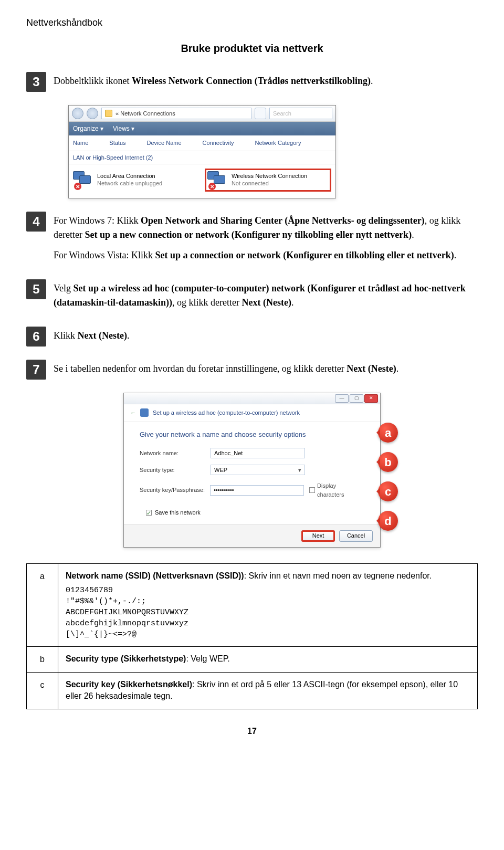 This screenshot has height=850, width=504. I want to click on def-head: Security type (Sikkerhetstype), so click(126, 658).